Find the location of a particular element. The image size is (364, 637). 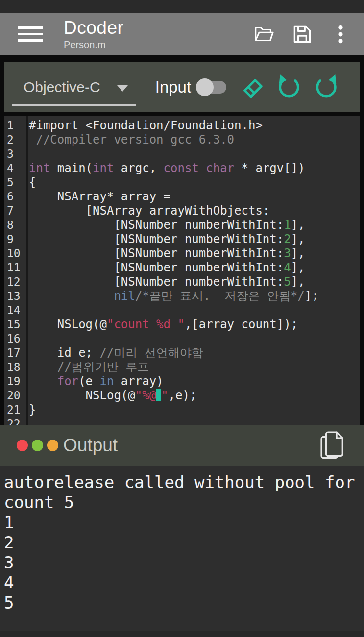

code-line: 16 is located at coordinates (182, 339).